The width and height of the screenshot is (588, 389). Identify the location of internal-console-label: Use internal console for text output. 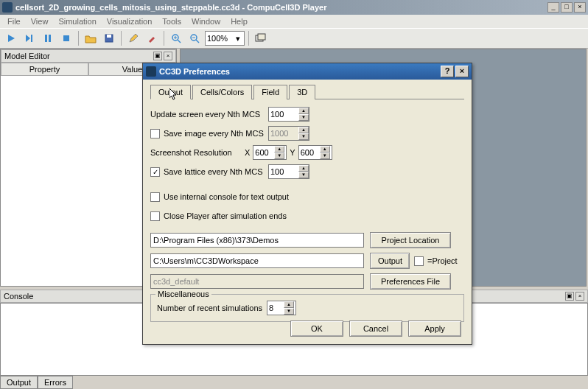
(226, 197).